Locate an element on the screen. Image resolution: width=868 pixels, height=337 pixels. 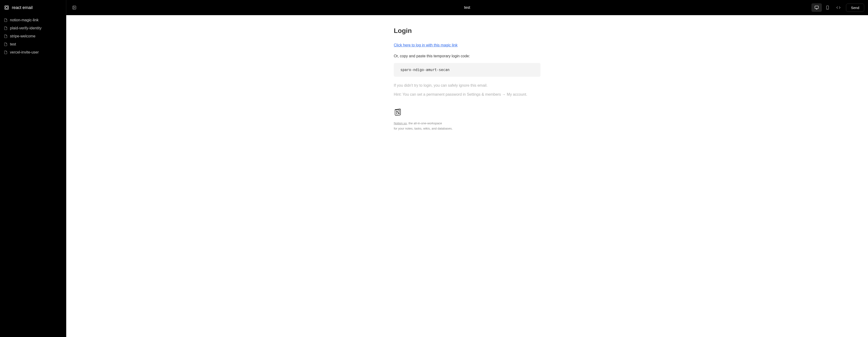
sidebar-item-notion-magic-link: notion-magic-link is located at coordinates (33, 20).